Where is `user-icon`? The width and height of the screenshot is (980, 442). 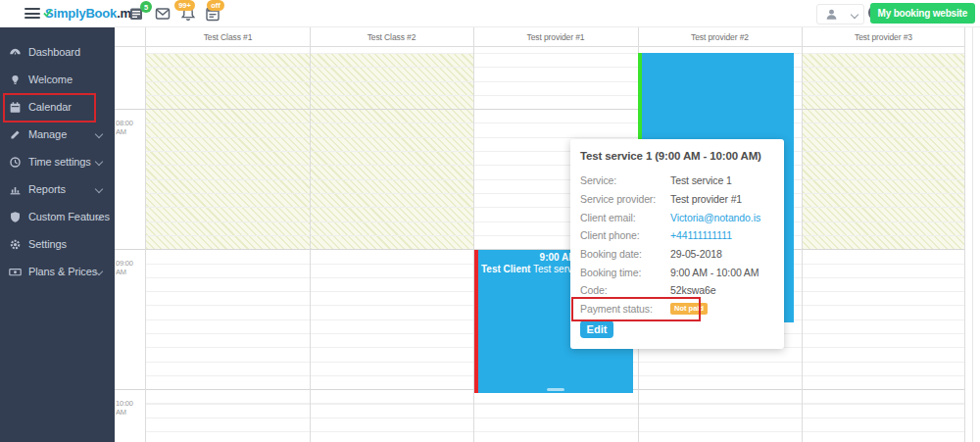
user-icon is located at coordinates (831, 16).